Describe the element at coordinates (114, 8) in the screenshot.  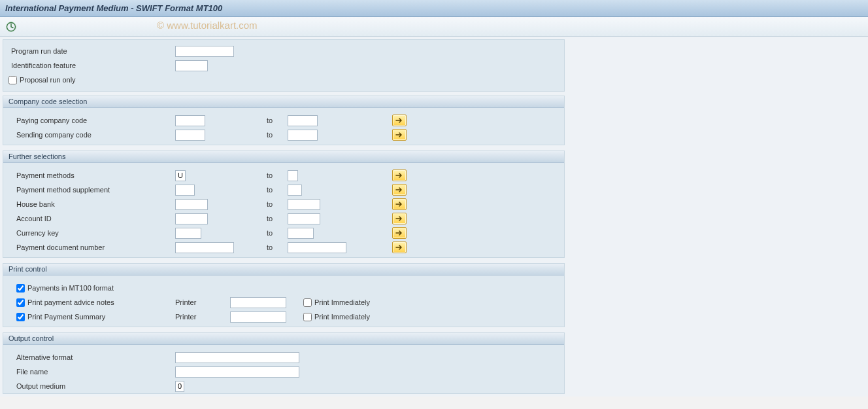
I see `page-title: International Payment Medium - SWIFT For…` at that location.